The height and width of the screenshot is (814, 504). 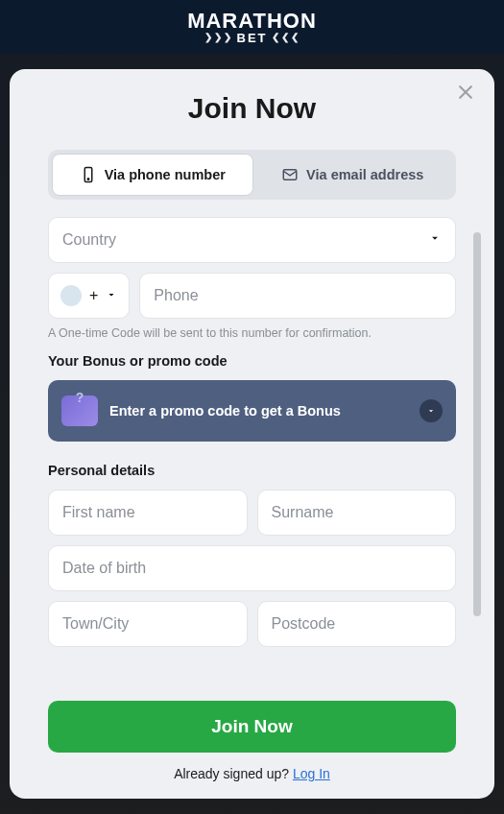 What do you see at coordinates (468, 94) in the screenshot?
I see `close-button` at bounding box center [468, 94].